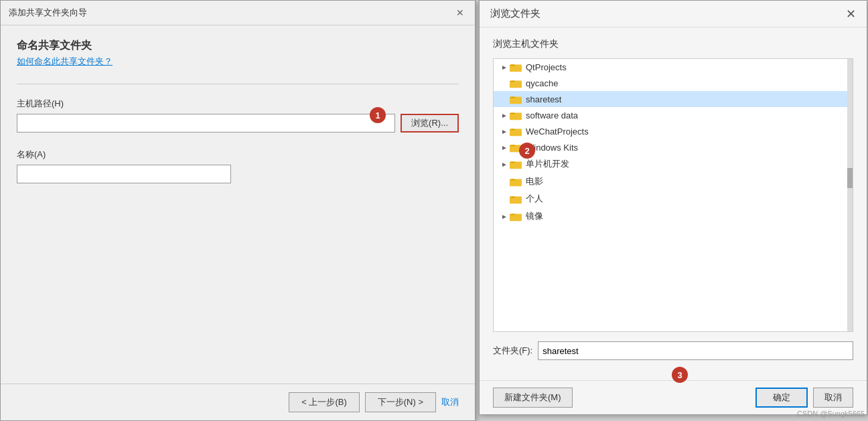 This screenshot has height=421, width=868. Describe the element at coordinates (830, 414) in the screenshot. I see `watermark: CSDN @Sungk5665` at that location.